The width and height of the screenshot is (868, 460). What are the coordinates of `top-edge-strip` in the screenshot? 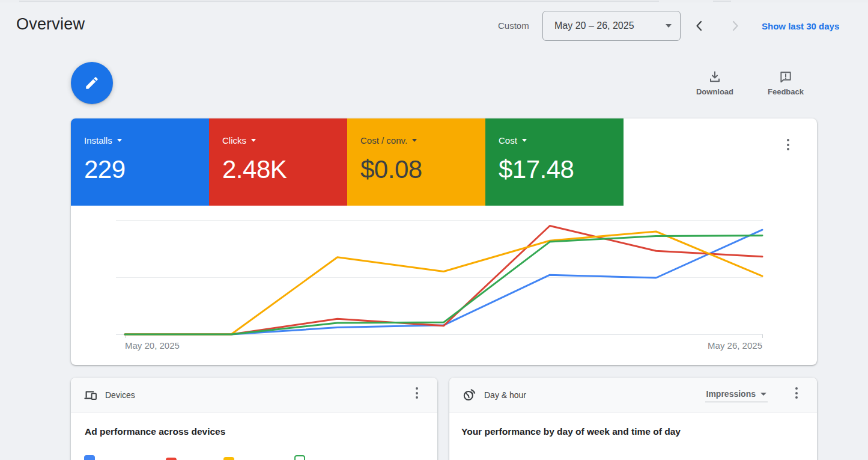 It's located at (434, 1).